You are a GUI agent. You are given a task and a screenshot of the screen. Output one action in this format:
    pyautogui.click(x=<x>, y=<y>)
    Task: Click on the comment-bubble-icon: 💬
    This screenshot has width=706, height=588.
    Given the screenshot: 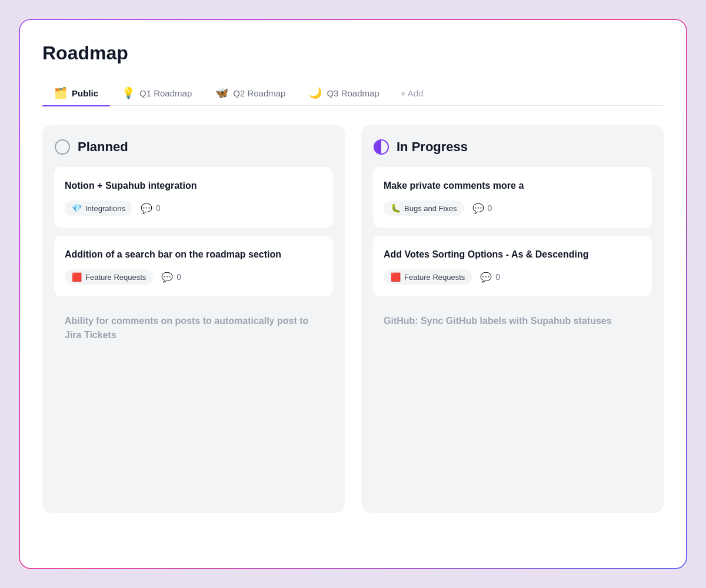 What is the action you would take?
    pyautogui.click(x=146, y=208)
    